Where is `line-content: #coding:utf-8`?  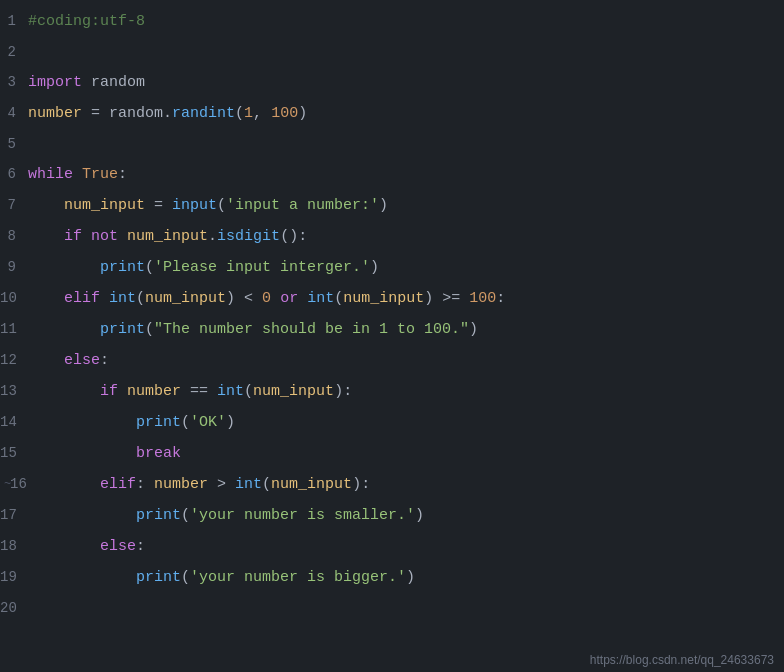
line-content: #coding:utf-8 is located at coordinates (86, 22).